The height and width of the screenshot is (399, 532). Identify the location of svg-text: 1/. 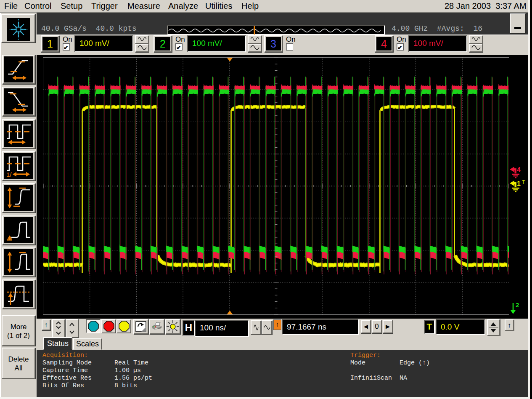
(9, 174).